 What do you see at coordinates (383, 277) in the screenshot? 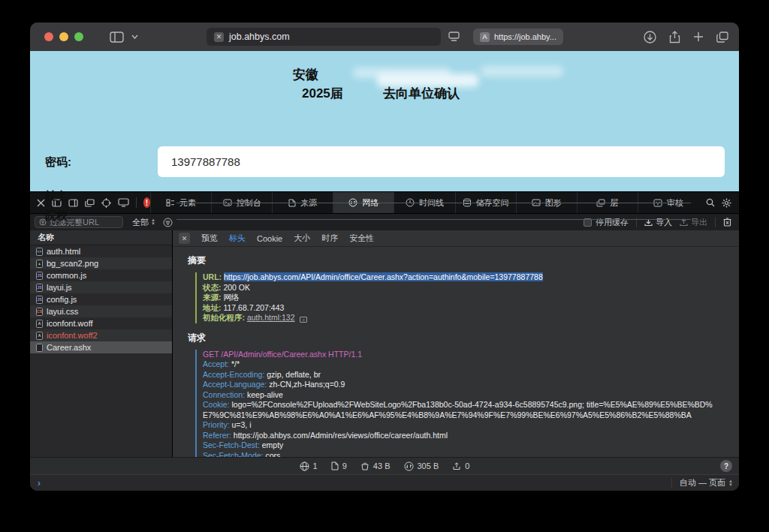
I see `summary-url-value: https://job.ahbys.com/API/Admin/office/C…` at bounding box center [383, 277].